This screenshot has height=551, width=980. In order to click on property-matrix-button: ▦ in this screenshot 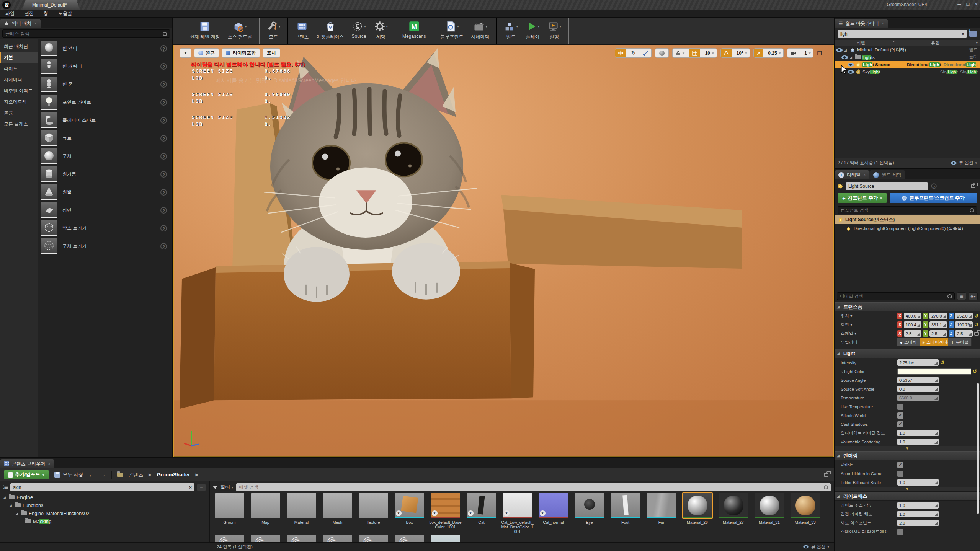, I will do `click(962, 296)`.